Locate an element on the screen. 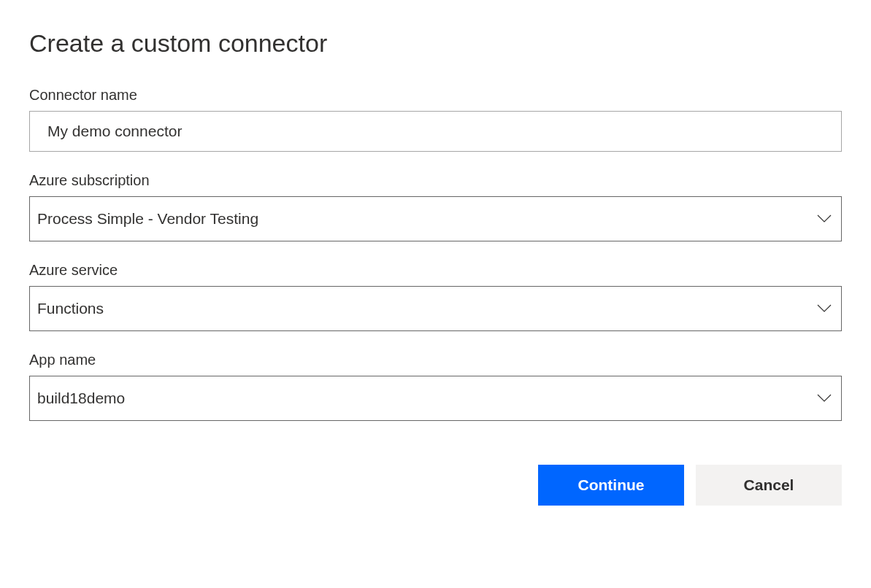  azure-service-field: Azure service Functions is located at coordinates (435, 296).